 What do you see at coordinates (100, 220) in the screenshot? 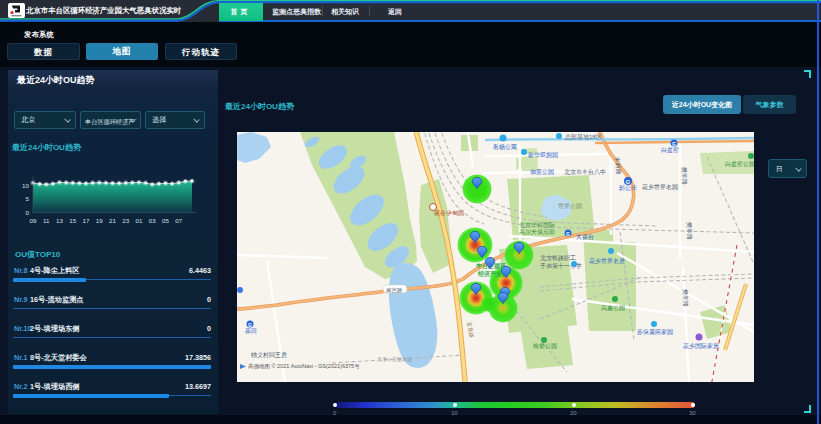
I see `svg-text: 19` at bounding box center [100, 220].